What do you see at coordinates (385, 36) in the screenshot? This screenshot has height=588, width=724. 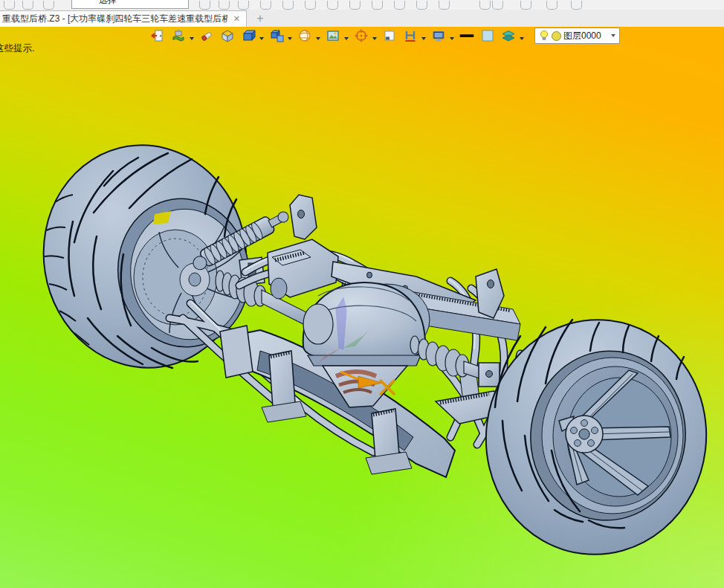 I see `da-toolbar: 图层0000` at bounding box center [385, 36].